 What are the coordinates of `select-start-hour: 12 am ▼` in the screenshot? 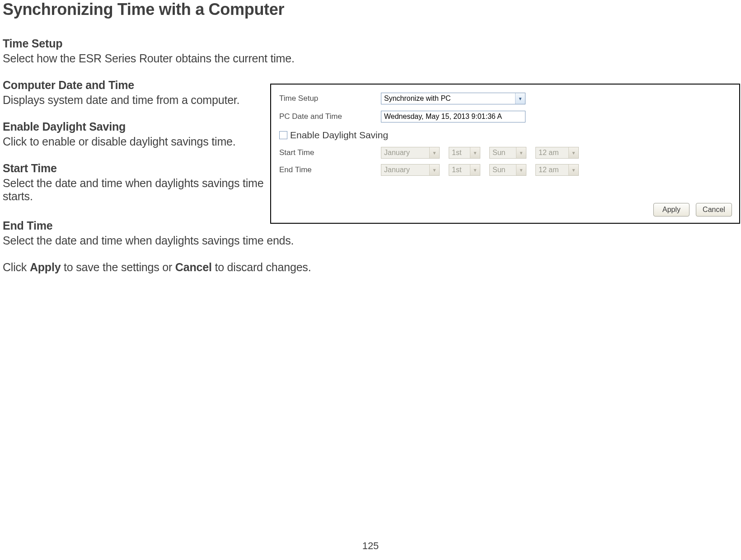 It's located at (557, 153).